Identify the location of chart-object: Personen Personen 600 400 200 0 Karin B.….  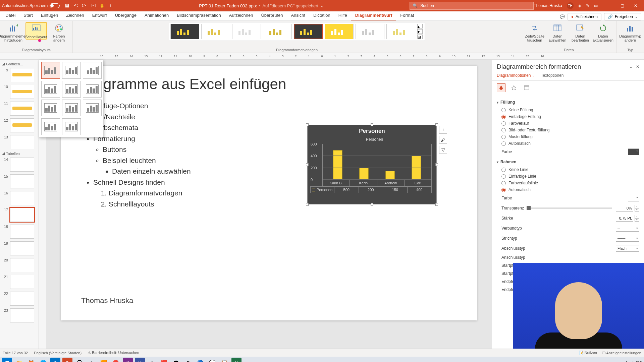
(372, 165).